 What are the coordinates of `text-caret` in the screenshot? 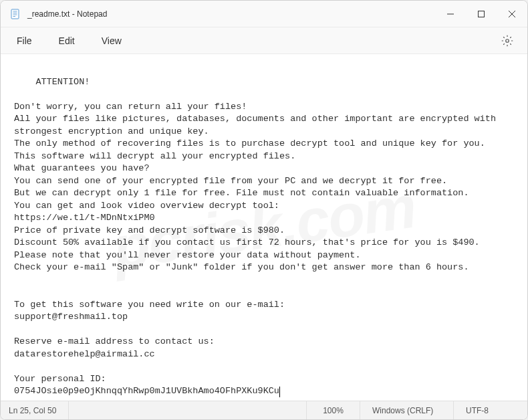 It's located at (279, 392).